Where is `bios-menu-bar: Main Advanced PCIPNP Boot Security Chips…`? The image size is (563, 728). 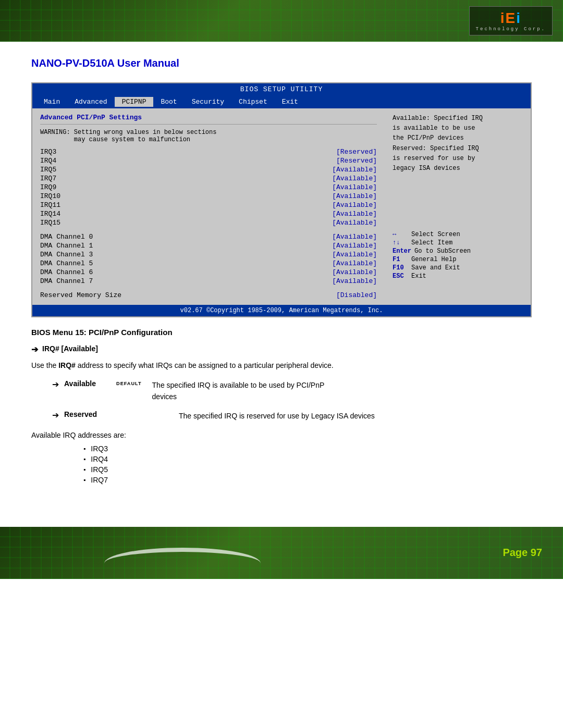
bios-menu-bar: Main Advanced PCIPNP Boot Security Chips… is located at coordinates (282, 102).